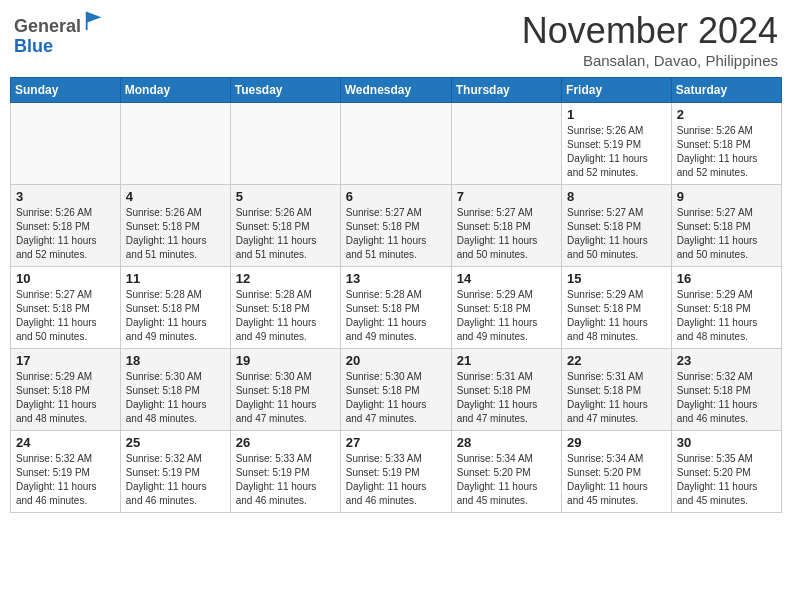 The height and width of the screenshot is (612, 792). I want to click on calendar-cell: 10Sunrise: 5:27 AM Sunset: 5:18 PM Dayli…, so click(66, 308).